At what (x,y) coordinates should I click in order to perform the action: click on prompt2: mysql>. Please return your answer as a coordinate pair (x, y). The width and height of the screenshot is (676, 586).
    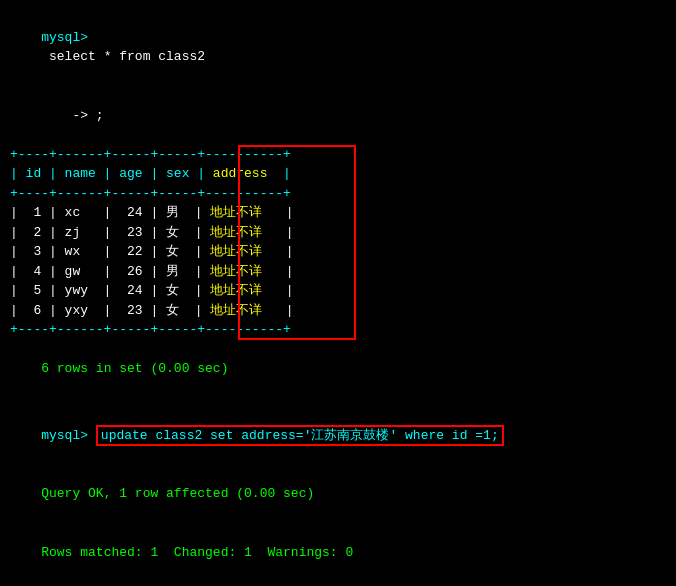
    Looking at the image, I should click on (68, 436).